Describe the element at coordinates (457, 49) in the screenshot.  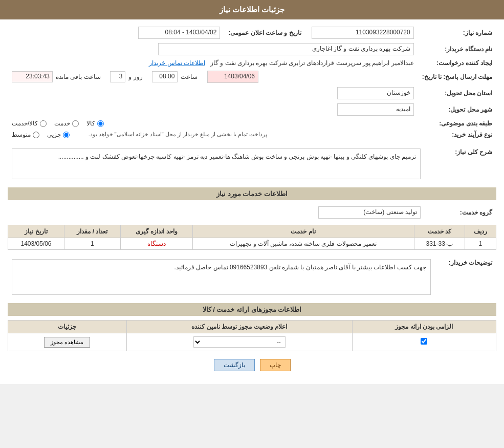
I see `buyer-org-label: نام دستگاه خریدار:` at that location.